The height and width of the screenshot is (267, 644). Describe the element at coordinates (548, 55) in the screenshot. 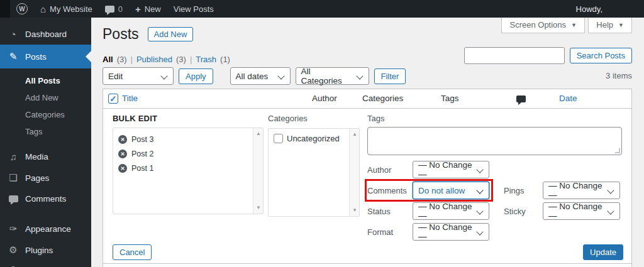

I see `search-box: Search Posts` at that location.